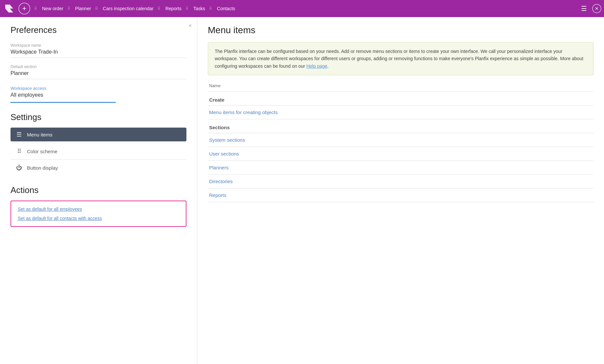 The image size is (604, 364). What do you see at coordinates (99, 94) in the screenshot?
I see `workspace-access-group: Workspace access All employees` at bounding box center [99, 94].